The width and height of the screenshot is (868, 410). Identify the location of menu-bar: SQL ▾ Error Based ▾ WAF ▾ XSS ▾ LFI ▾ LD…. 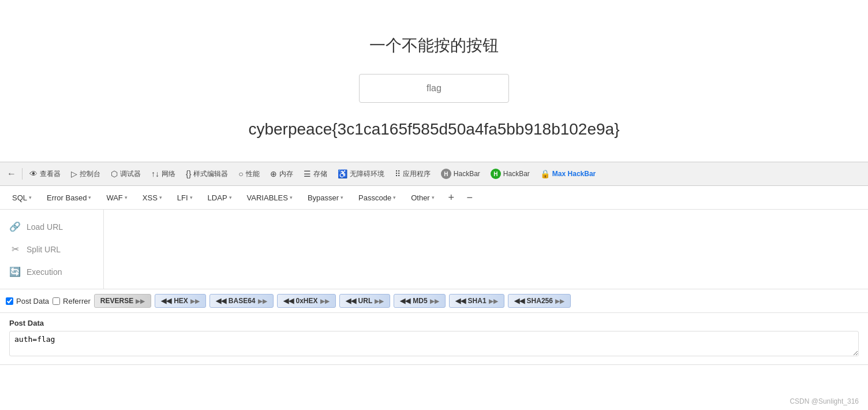
(434, 197).